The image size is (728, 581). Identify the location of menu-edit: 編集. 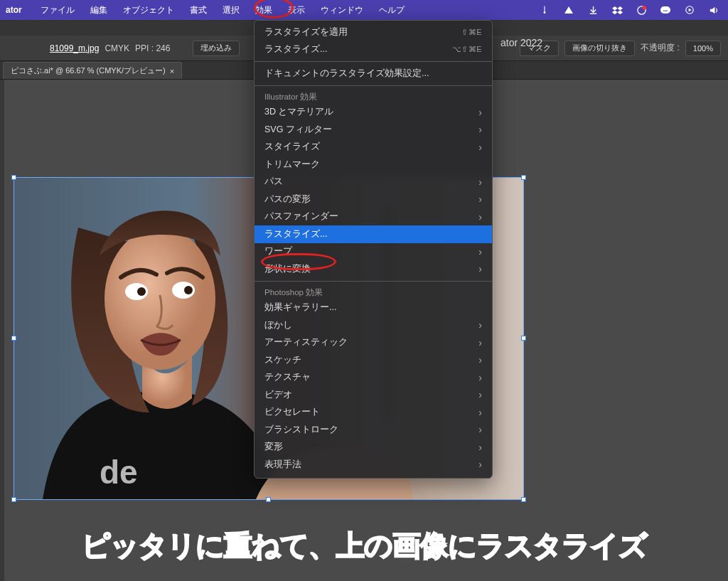
(99, 10).